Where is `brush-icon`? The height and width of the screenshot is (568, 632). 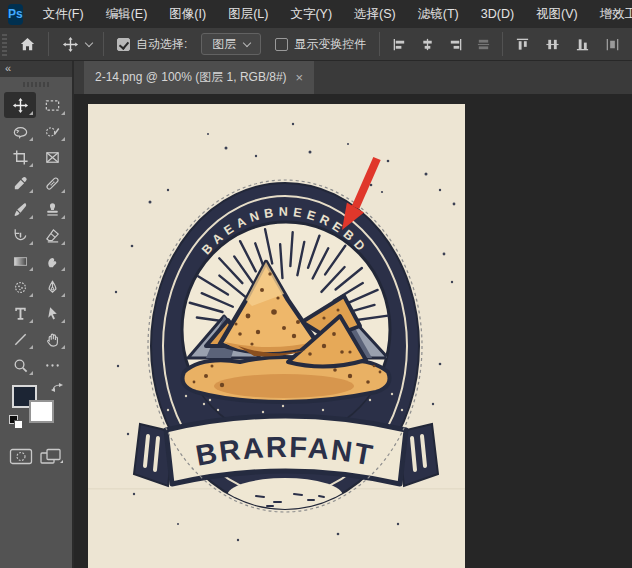 brush-icon is located at coordinates (20, 210).